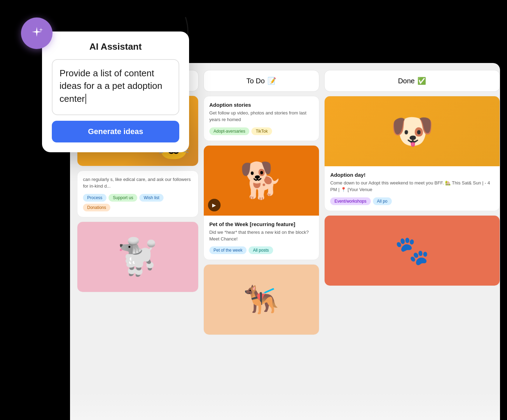 The width and height of the screenshot is (507, 420). I want to click on column-label-done: Done, so click(407, 81).